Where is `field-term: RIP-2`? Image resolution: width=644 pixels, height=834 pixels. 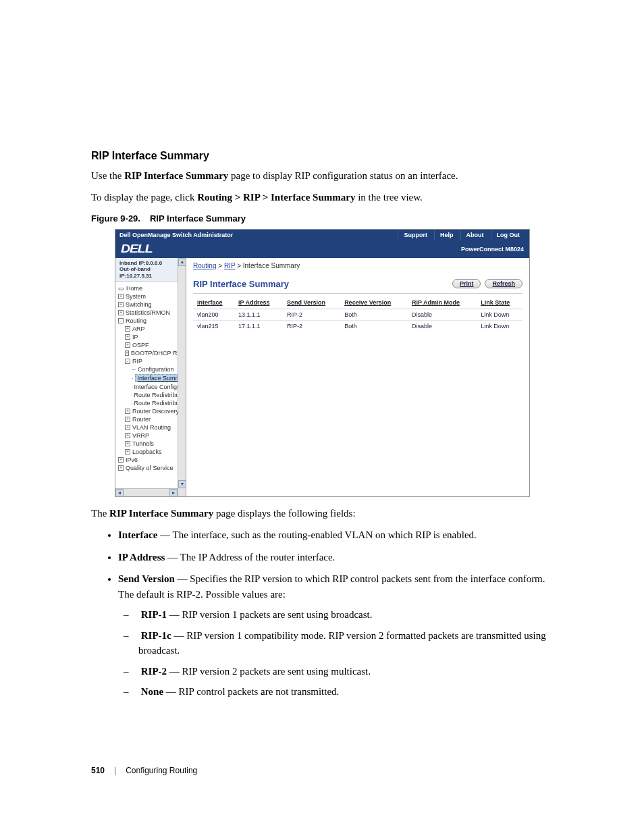 field-term: RIP-2 is located at coordinates (154, 671).